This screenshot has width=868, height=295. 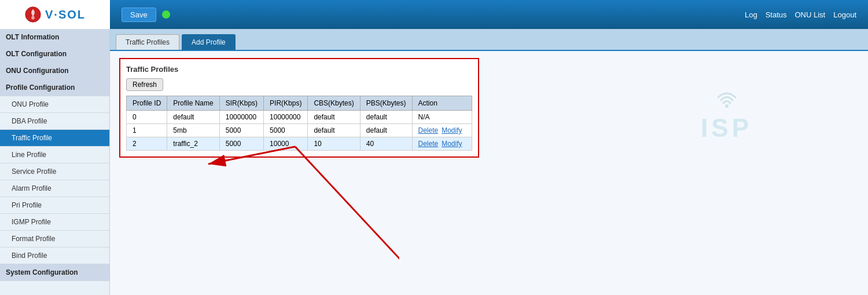 What do you see at coordinates (54, 71) in the screenshot?
I see `sidebar-item-onu-configuration: ONU Configuration` at bounding box center [54, 71].